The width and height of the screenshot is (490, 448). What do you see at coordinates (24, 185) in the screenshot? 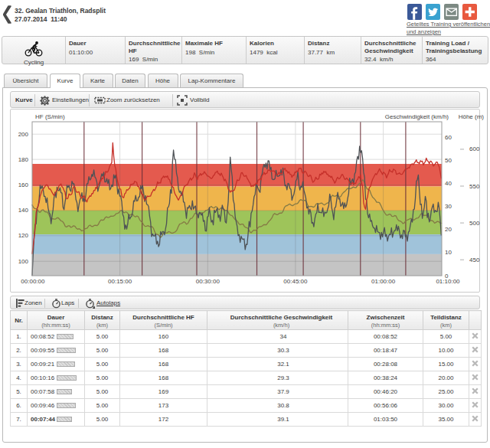
I see `svg-text: 160` at bounding box center [24, 185].